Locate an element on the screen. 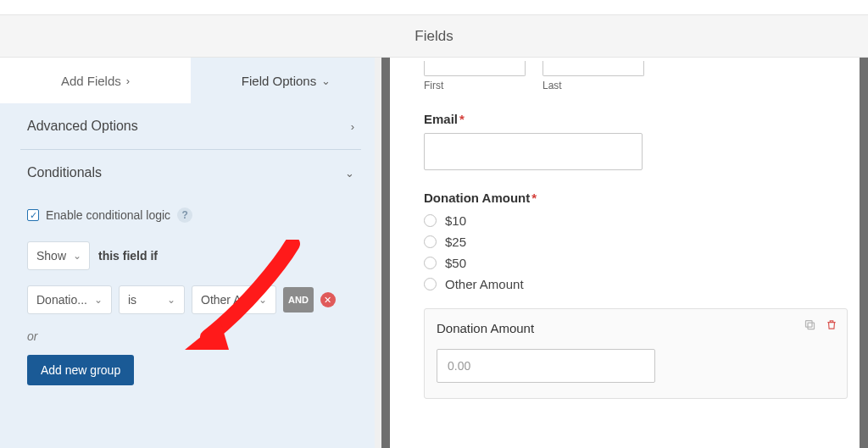 The width and height of the screenshot is (868, 448). tab-add-fields-label: Add Fields is located at coordinates (92, 81).